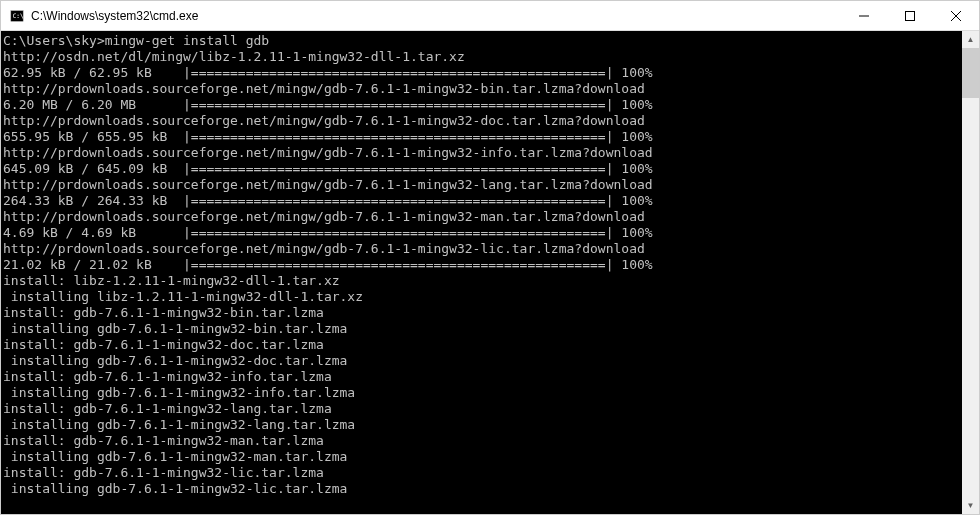 This screenshot has width=980, height=515. Describe the element at coordinates (970, 272) in the screenshot. I see `vertical-scrollbar: ▲ ▼` at that location.